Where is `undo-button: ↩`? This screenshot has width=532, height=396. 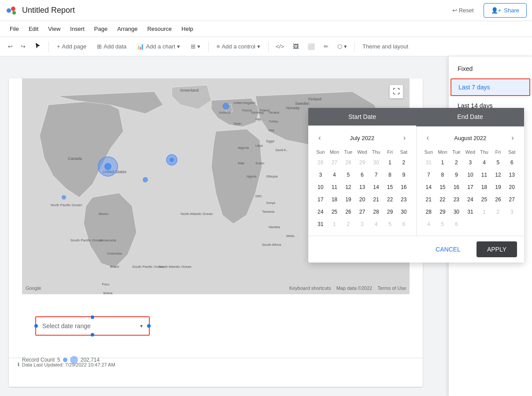 undo-button: ↩ is located at coordinates (11, 47).